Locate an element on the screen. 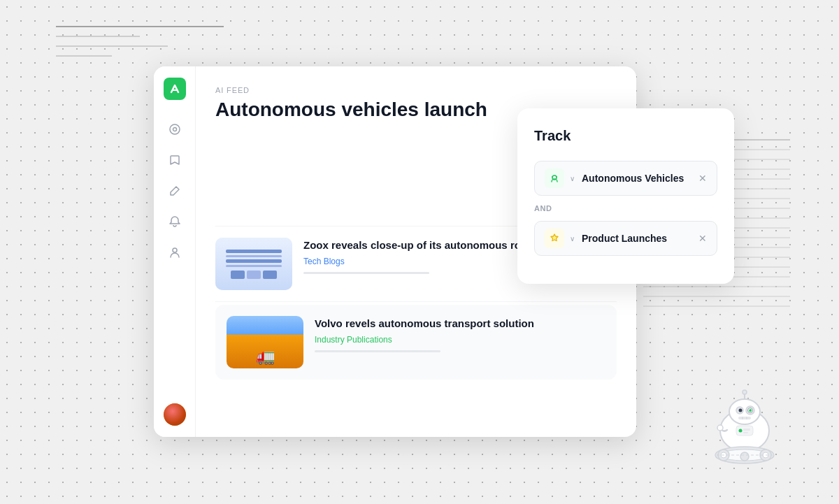  user-avatar is located at coordinates (175, 415).